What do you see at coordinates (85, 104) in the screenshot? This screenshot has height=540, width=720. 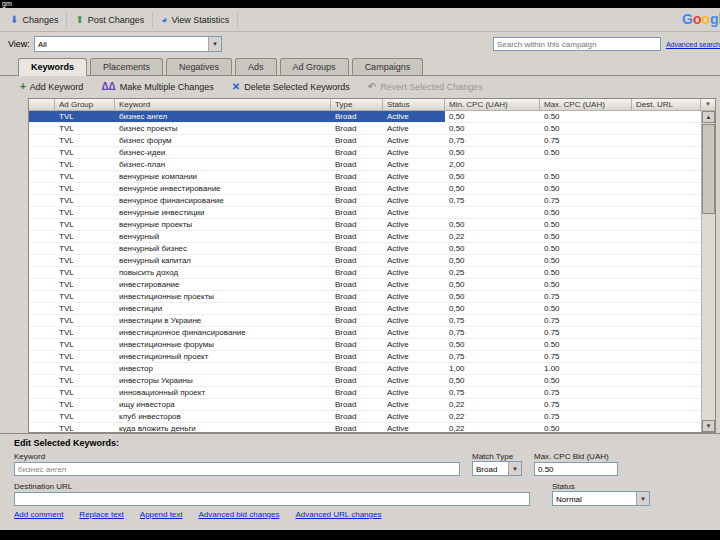 I see `column-header-ad-group: Ad Group` at bounding box center [85, 104].